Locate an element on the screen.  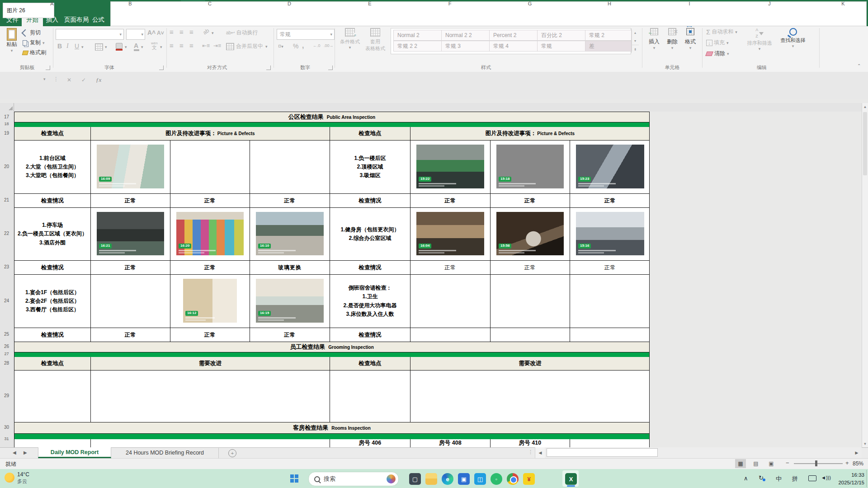
cell-f28: 需要改进 is located at coordinates (530, 363).